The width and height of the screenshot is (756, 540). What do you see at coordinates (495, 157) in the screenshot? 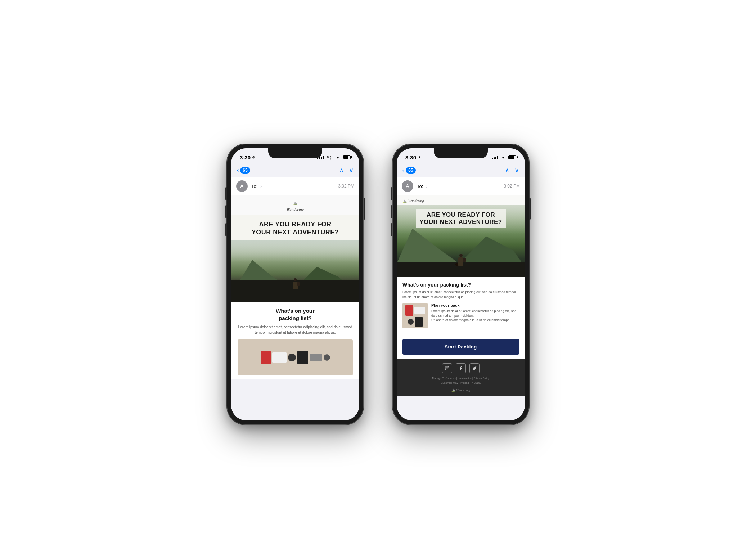
I see `signal-bars-right` at bounding box center [495, 157].